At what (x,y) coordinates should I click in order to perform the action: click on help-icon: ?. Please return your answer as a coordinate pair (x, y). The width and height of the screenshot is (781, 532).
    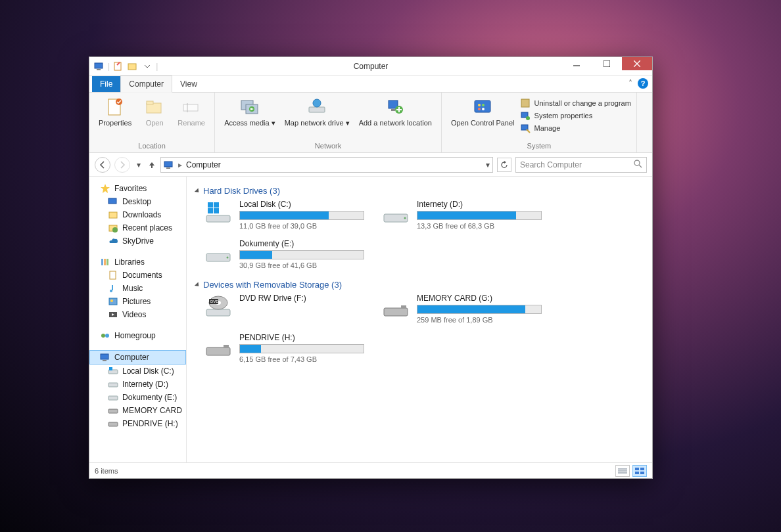
    Looking at the image, I should click on (643, 83).